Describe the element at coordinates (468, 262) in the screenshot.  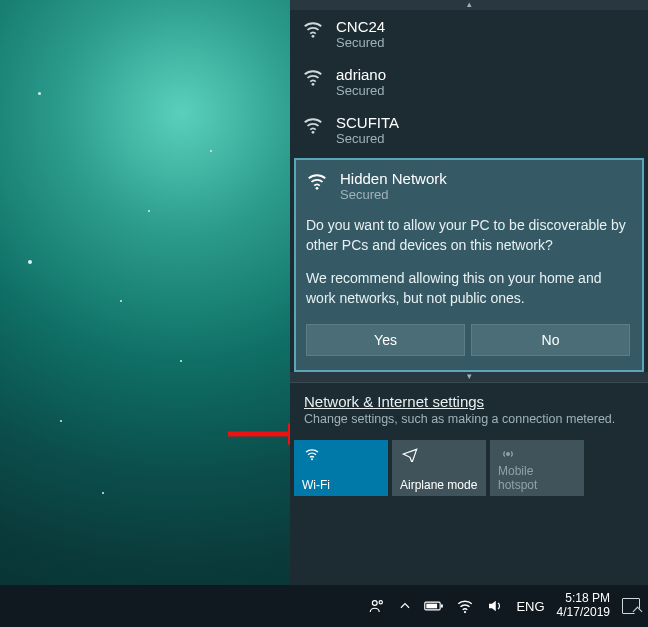
I see `discoverability-prompt: Do you want to allow your PC to be disco…` at that location.